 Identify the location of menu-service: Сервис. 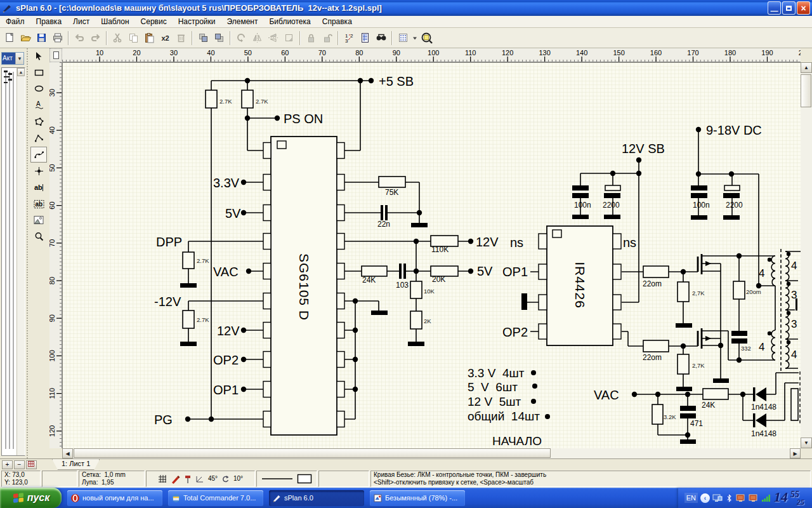
(154, 22).